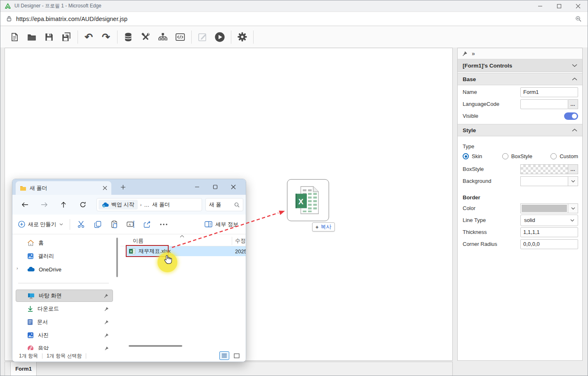 The image size is (588, 376). I want to click on sidebar-item-home: 홈, so click(64, 243).